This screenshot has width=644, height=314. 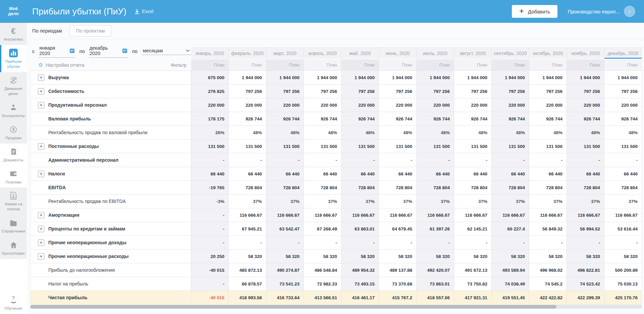 I want to click on cell-gross-margin-m10: 48%, so click(x=548, y=133).